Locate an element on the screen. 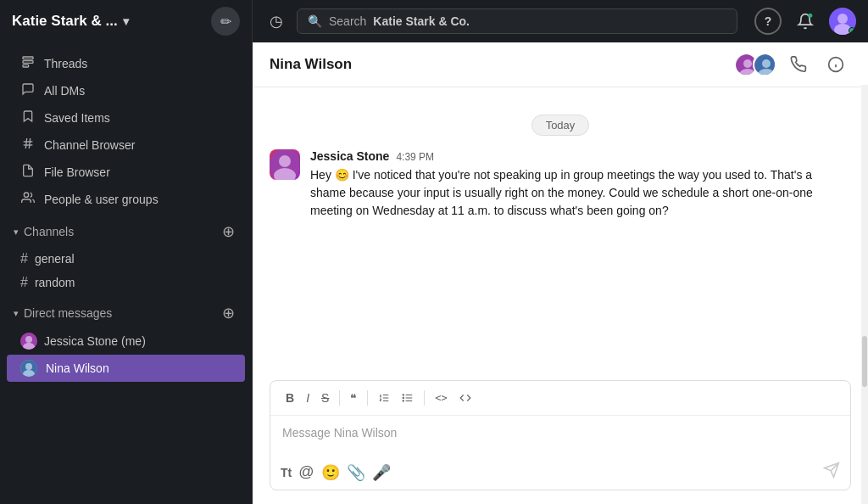 The image size is (868, 504). channel-name-general: general is located at coordinates (54, 259).